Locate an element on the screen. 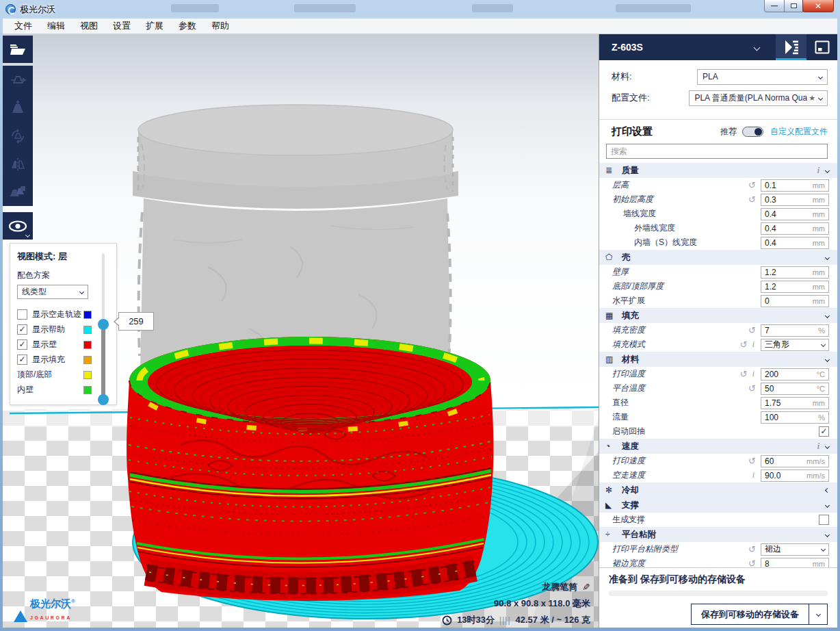 This screenshot has height=631, width=840. section-header-support: ◣支撑 is located at coordinates (718, 505).